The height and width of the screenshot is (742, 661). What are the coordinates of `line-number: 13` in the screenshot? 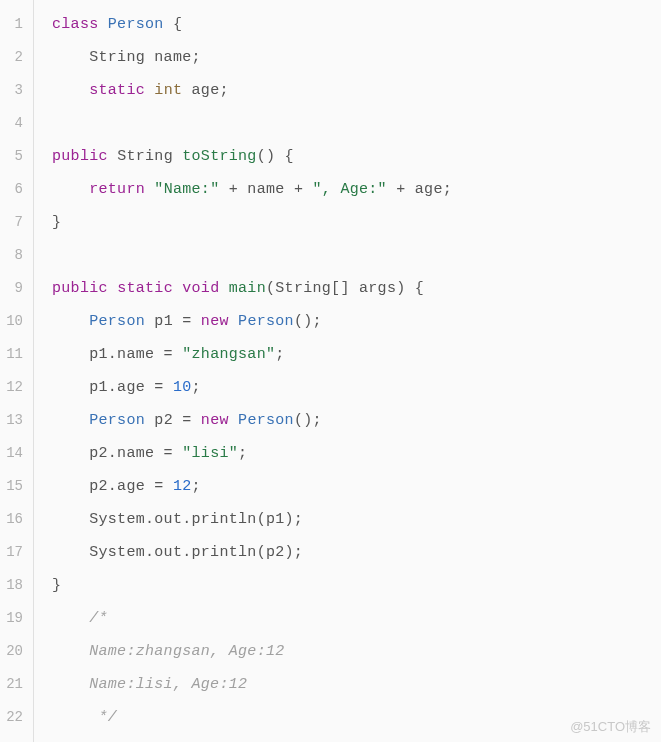 It's located at (16, 420).